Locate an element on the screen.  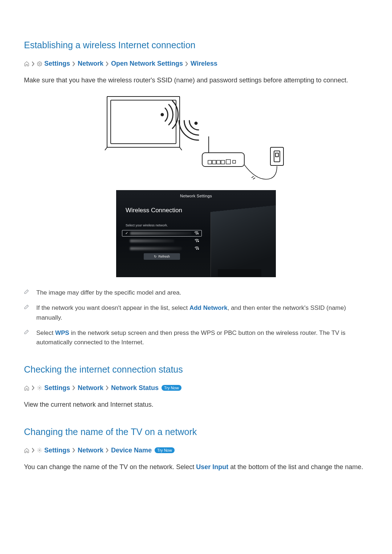
section-heading-wireless: Establishing a wireless Internet connect… is located at coordinates (196, 45).